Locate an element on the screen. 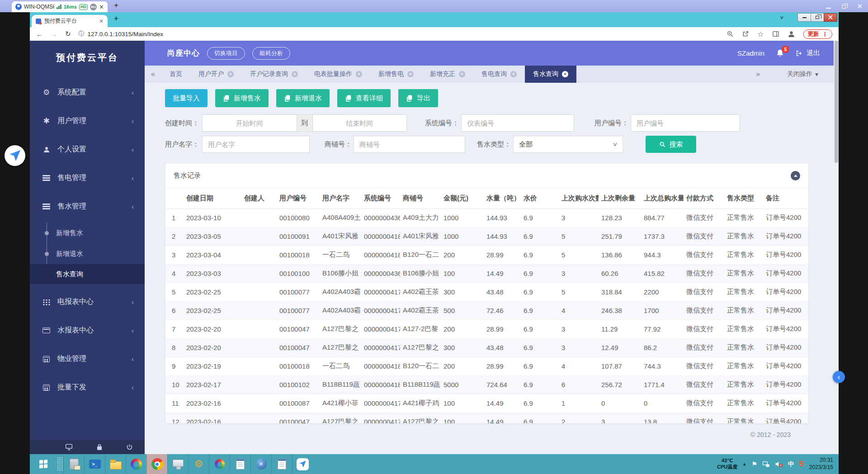  cpu-temp-widget: 43℃ CPU温度 is located at coordinates (727, 464).